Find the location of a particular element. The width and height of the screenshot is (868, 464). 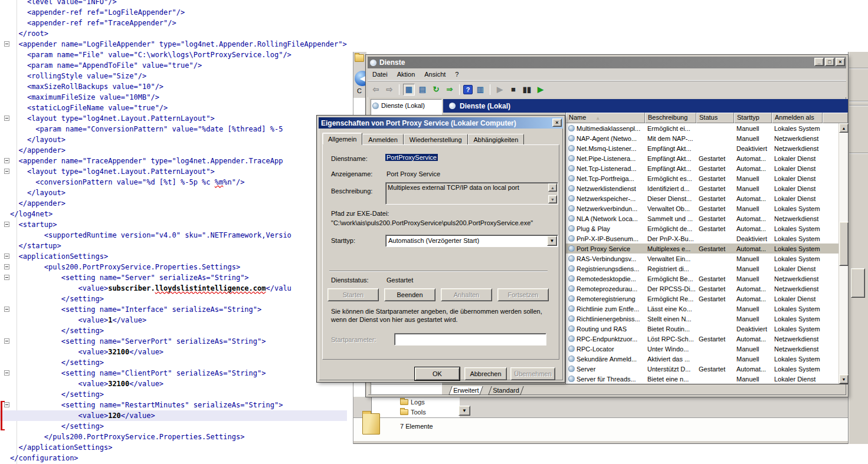

service-row: RPC-LocatorUnter Windo...ManuellNetzwerk… is located at coordinates (702, 349).